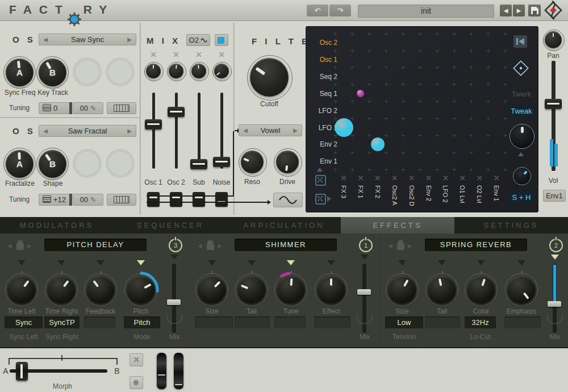 This screenshot has height=392, width=568. I want to click on mixer-mute-2: ✕, so click(199, 55).